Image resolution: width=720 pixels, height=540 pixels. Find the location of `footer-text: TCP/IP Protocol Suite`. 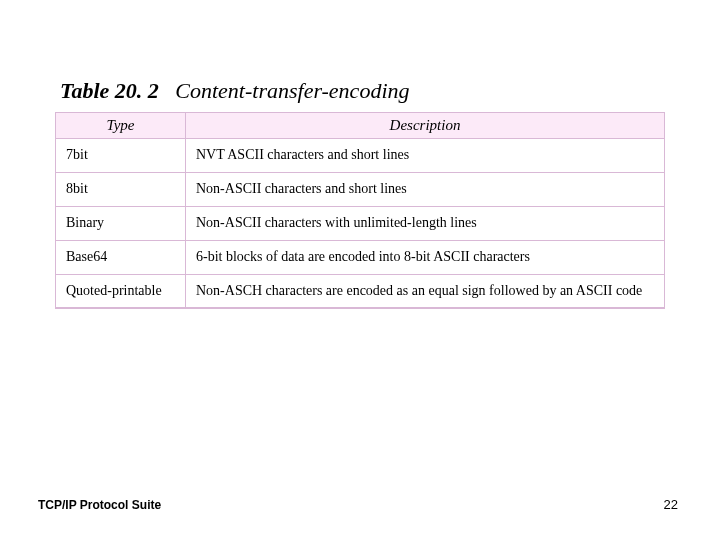

footer-text: TCP/IP Protocol Suite is located at coordinates (100, 505).